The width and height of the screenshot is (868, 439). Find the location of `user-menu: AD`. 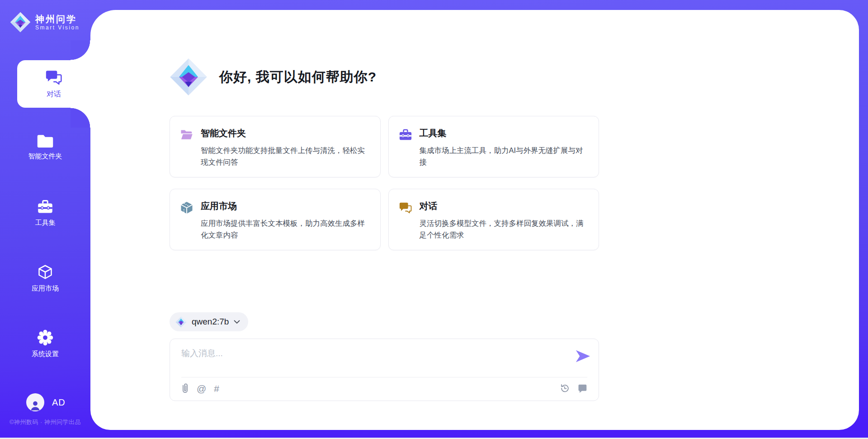

user-menu: AD is located at coordinates (46, 402).